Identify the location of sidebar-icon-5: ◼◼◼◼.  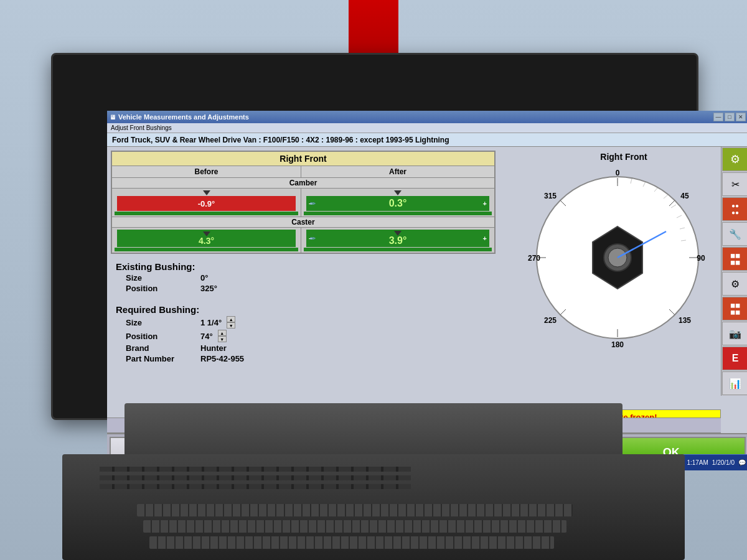
(735, 259).